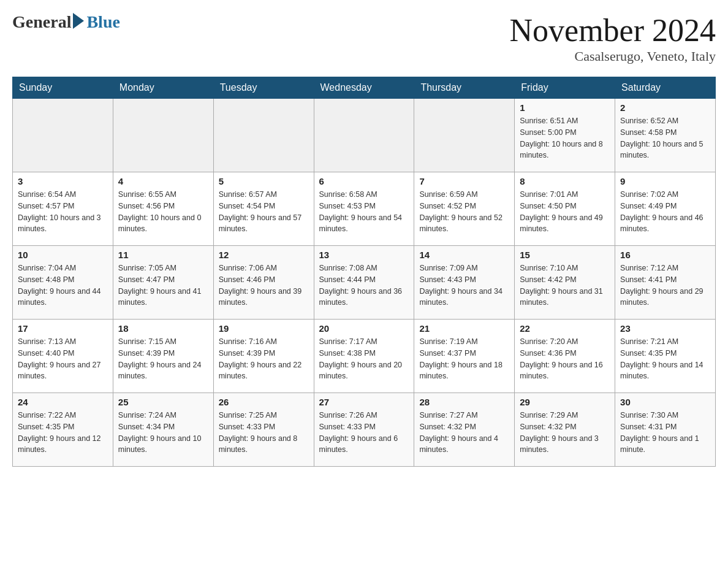  What do you see at coordinates (364, 182) in the screenshot?
I see `day-number: 6` at bounding box center [364, 182].